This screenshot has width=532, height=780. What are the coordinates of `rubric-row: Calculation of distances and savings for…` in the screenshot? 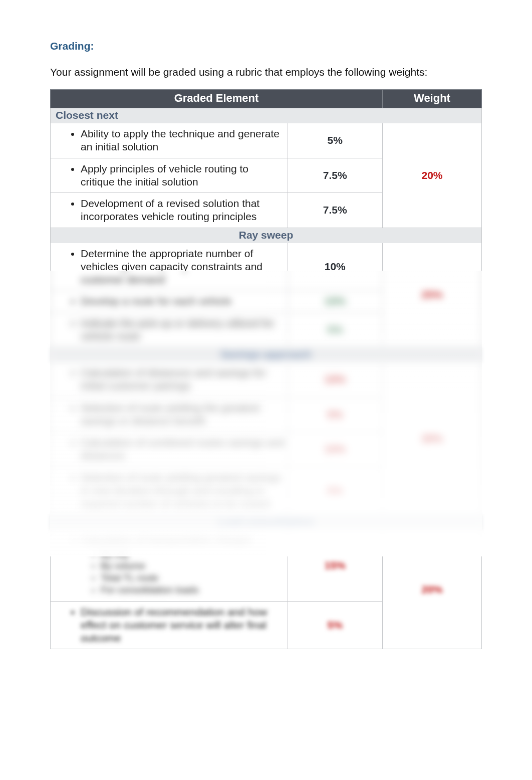 It's located at (267, 380).